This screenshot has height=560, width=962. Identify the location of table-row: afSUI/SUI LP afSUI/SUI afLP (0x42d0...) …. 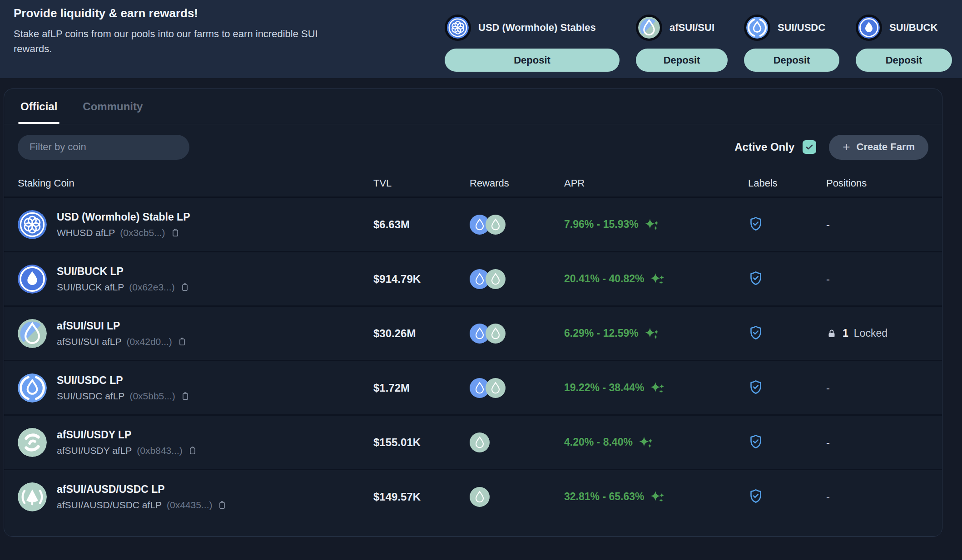
(473, 333).